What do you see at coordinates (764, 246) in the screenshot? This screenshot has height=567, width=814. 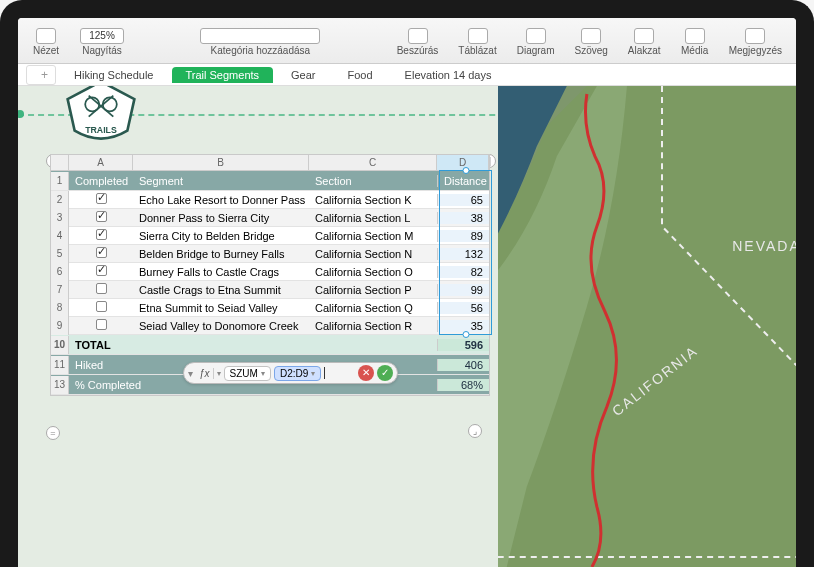 I see `nevada-label: NEVADA` at bounding box center [764, 246].